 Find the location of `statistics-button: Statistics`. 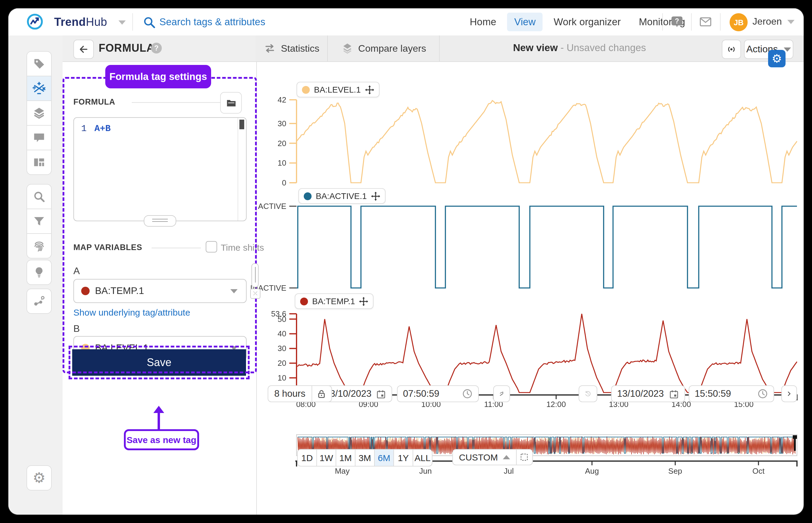

statistics-button: Statistics is located at coordinates (292, 48).